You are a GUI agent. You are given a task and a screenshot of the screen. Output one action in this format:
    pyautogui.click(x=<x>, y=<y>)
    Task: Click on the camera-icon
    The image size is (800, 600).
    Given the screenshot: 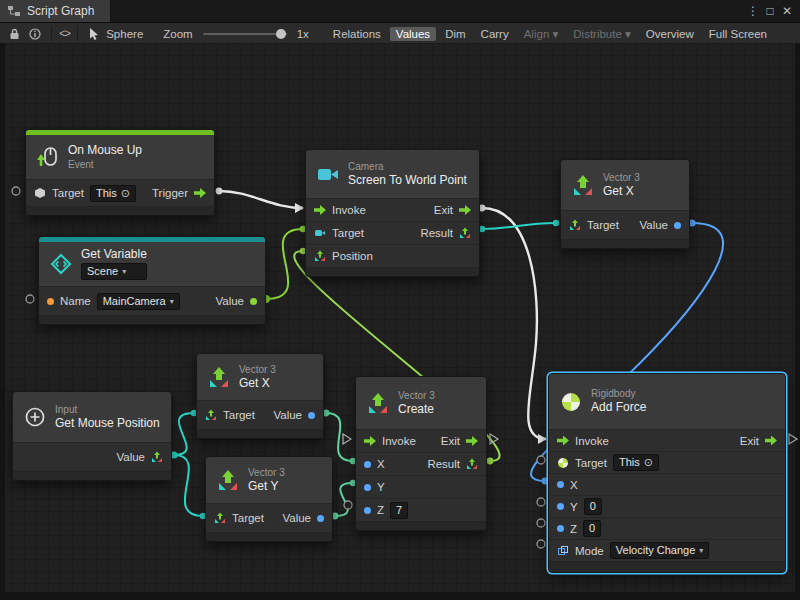 What is the action you would take?
    pyautogui.click(x=328, y=174)
    